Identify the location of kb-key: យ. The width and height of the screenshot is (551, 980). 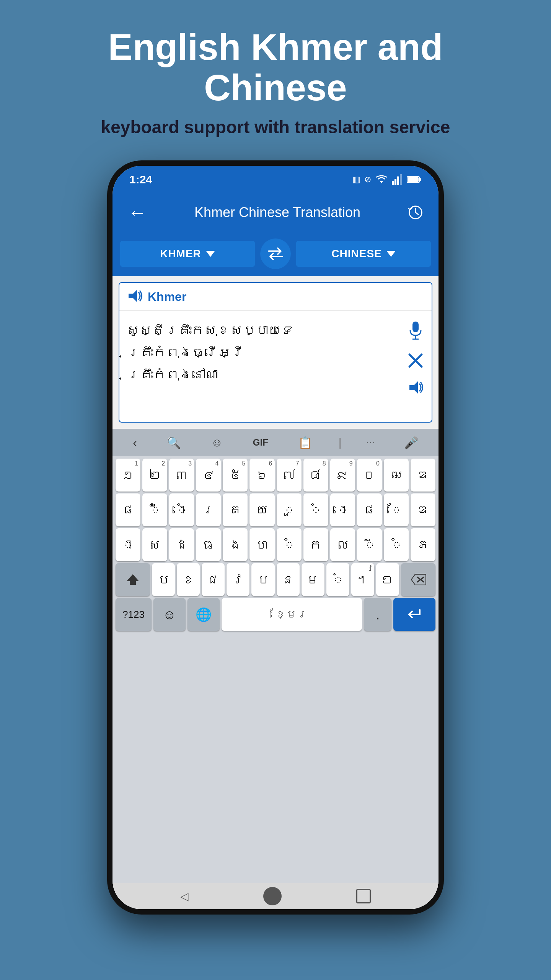
(262, 510).